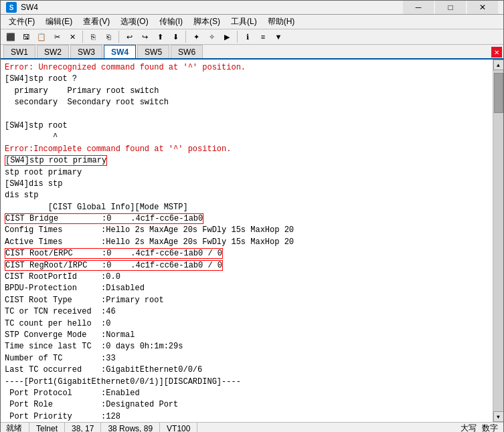  I want to click on toolbar-btn-7: ⎗, so click(108, 37).